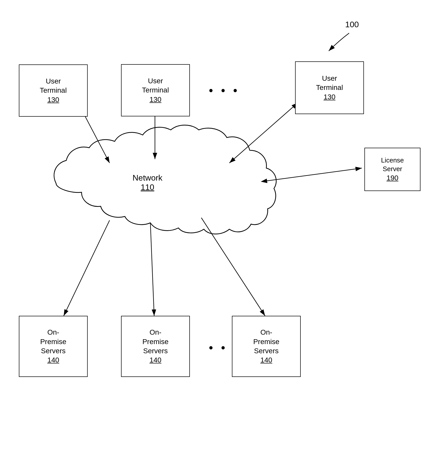 The image size is (448, 476). What do you see at coordinates (53, 351) in the screenshot?
I see `ops1-line3: Servers` at bounding box center [53, 351].